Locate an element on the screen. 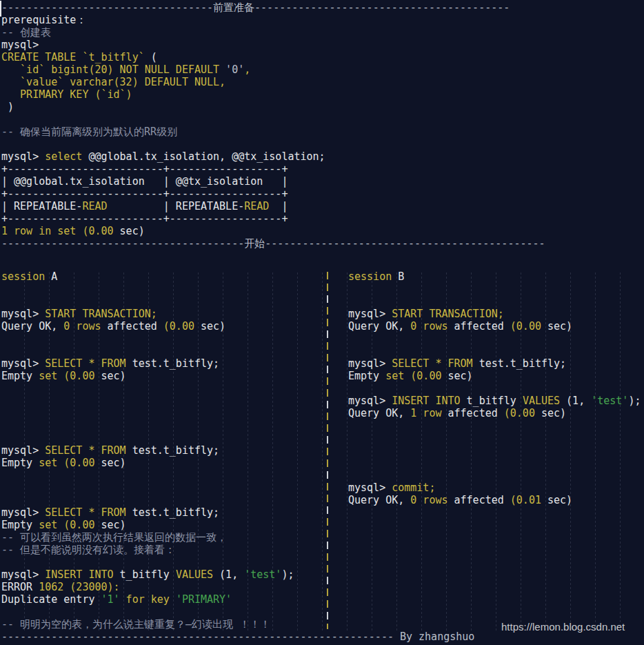  text-segment: A is located at coordinates (51, 277).